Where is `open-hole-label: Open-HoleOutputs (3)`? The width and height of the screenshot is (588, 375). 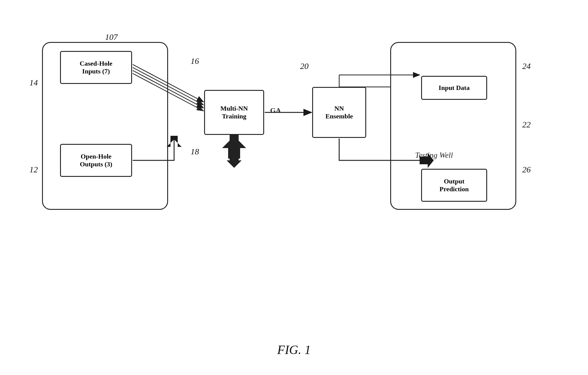 open-hole-label: Open-HoleOutputs (3) is located at coordinates (96, 160).